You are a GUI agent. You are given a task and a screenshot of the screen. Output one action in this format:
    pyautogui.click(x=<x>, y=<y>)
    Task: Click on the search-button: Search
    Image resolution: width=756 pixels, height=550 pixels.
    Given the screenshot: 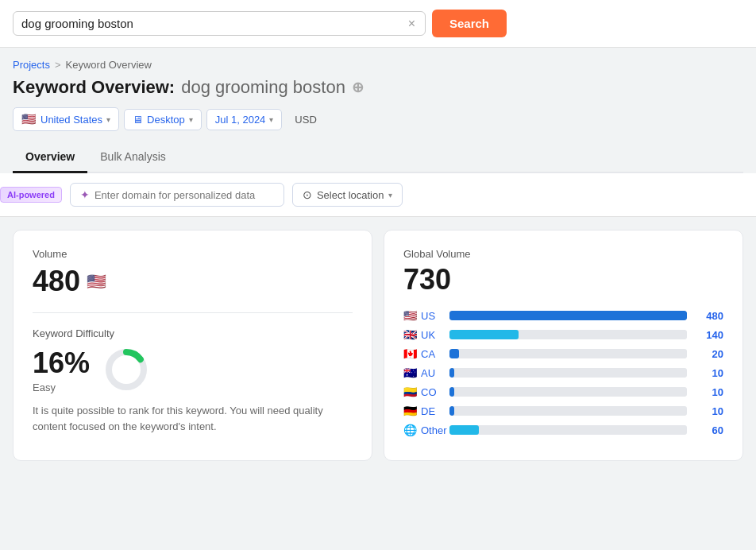 What is the action you would take?
    pyautogui.click(x=469, y=24)
    